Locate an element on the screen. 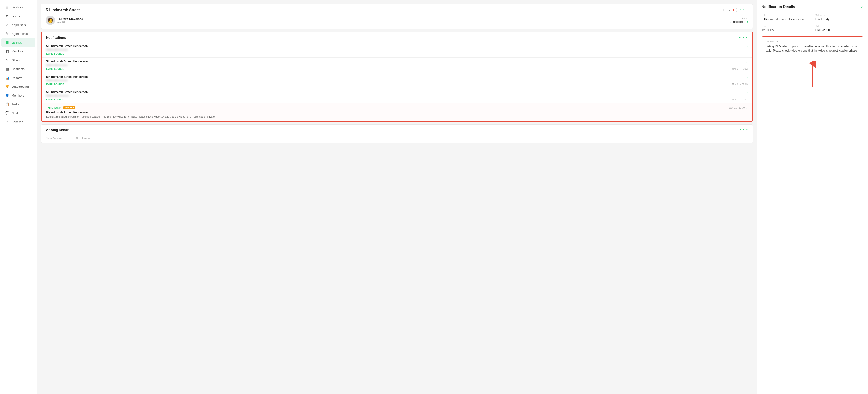 The image size is (868, 394). appraisals-icon: ⌂ is located at coordinates (7, 25).